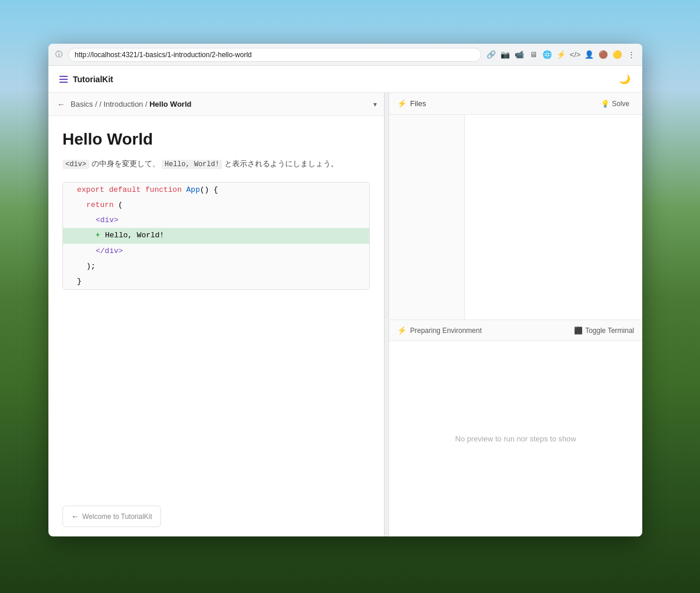  What do you see at coordinates (516, 428) in the screenshot?
I see `env-panel: ⚡ Preparing Environment ⬛ Toggle Termina…` at bounding box center [516, 428].